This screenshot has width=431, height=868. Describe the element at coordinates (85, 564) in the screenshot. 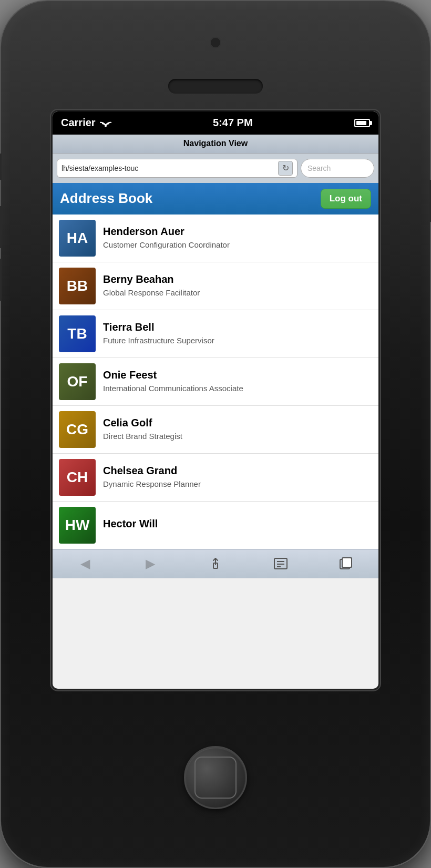

I see `back-button: ◀` at that location.